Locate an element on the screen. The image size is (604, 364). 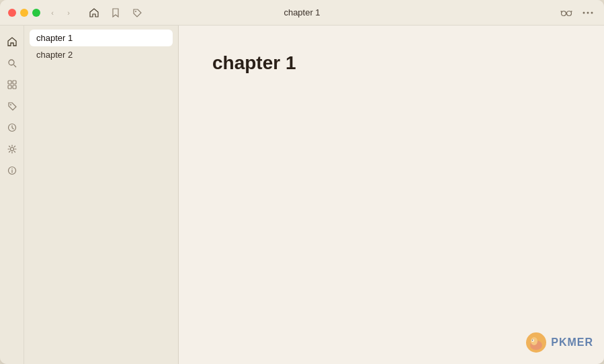
more-icon is located at coordinates (588, 13).